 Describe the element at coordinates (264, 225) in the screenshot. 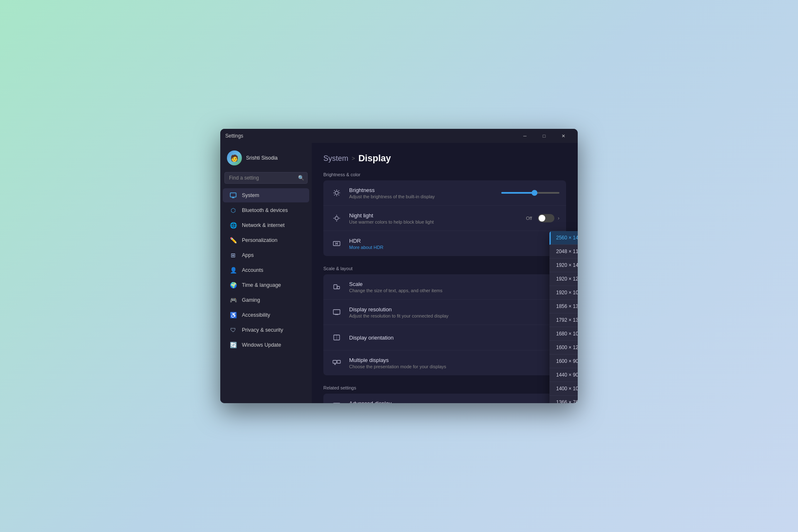

I see `sidebar-item-network-label: Network & internet` at that location.